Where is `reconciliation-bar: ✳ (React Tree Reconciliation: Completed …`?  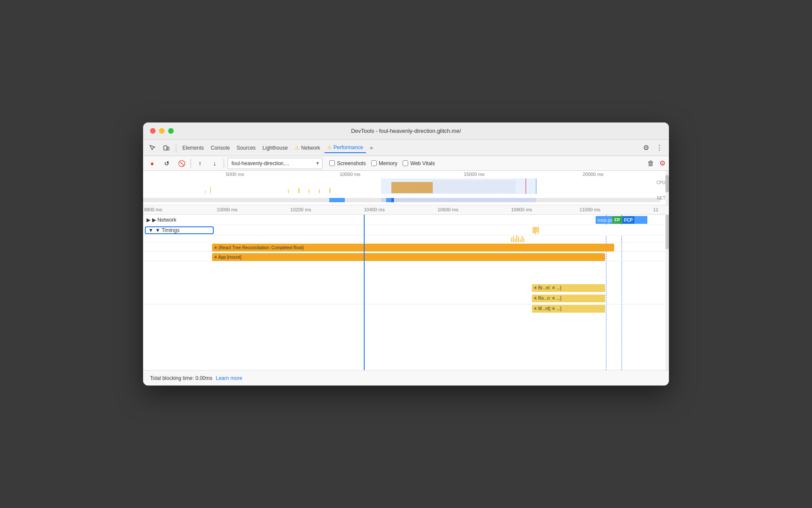
reconciliation-bar: ✳ (React Tree Reconciliation: Completed … is located at coordinates (413, 248).